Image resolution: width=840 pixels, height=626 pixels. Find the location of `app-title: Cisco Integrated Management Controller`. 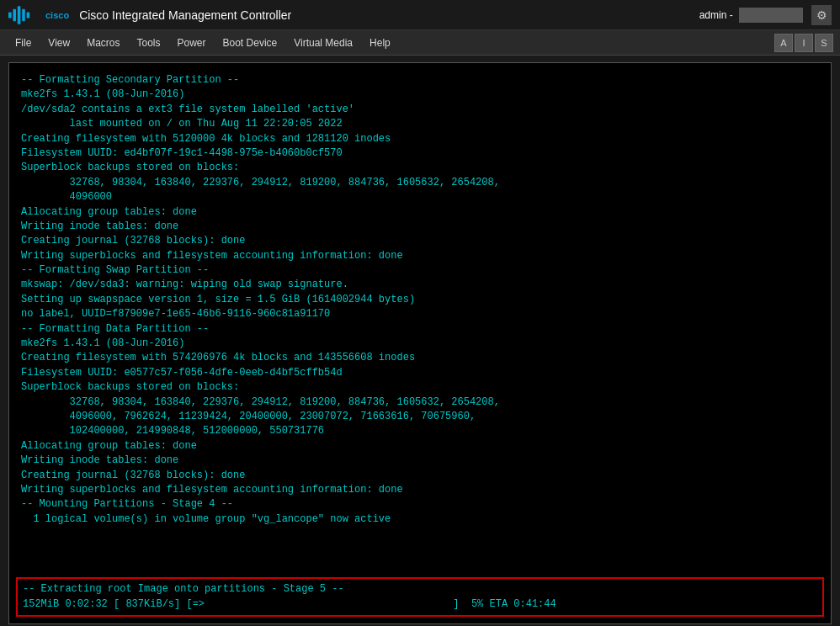

app-title: Cisco Integrated Management Controller is located at coordinates (389, 15).